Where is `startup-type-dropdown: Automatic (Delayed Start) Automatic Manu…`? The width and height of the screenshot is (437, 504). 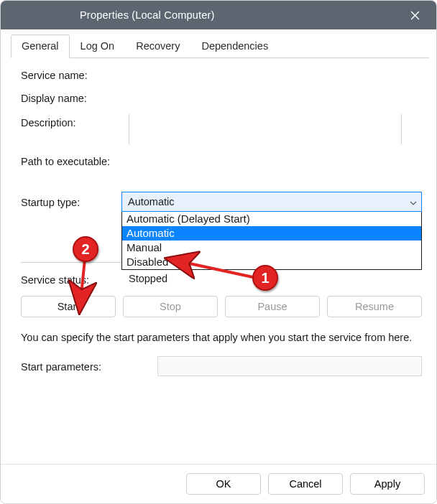
startup-type-dropdown: Automatic (Delayed Start) Automatic Manu… is located at coordinates (272, 241).